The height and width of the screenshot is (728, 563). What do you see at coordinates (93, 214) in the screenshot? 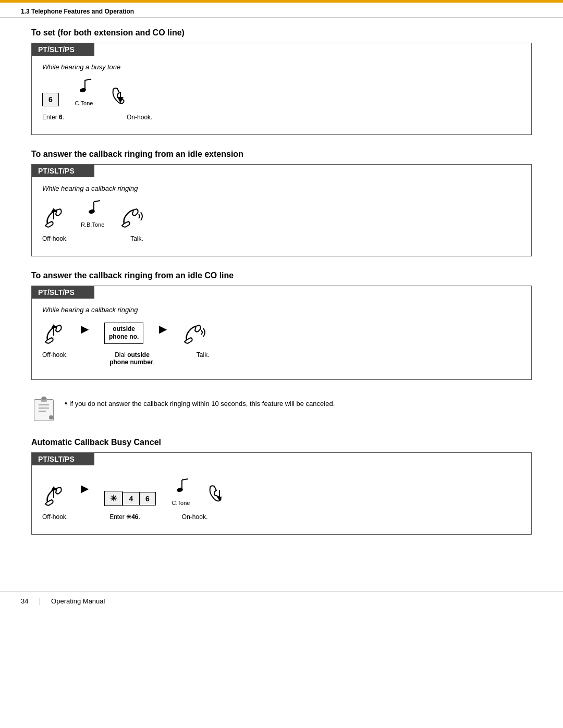
I see `rbtone-icon: R.B.Tone` at bounding box center [93, 214].